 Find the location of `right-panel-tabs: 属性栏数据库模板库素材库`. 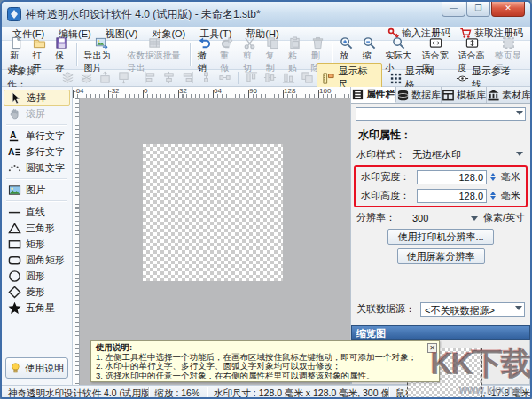

right-panel-tabs: 属性栏数据库模板库素材库 is located at coordinates (441, 96).